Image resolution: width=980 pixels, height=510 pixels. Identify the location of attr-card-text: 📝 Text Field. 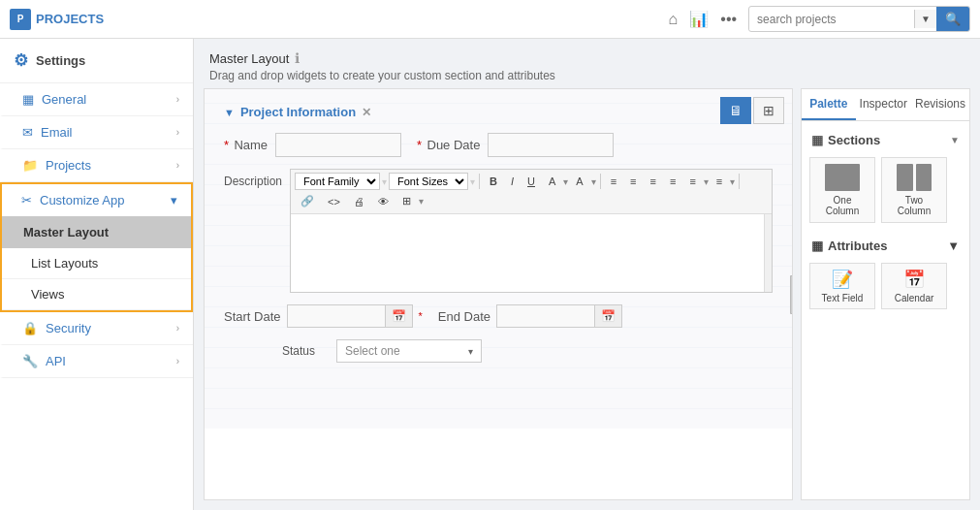
(842, 286).